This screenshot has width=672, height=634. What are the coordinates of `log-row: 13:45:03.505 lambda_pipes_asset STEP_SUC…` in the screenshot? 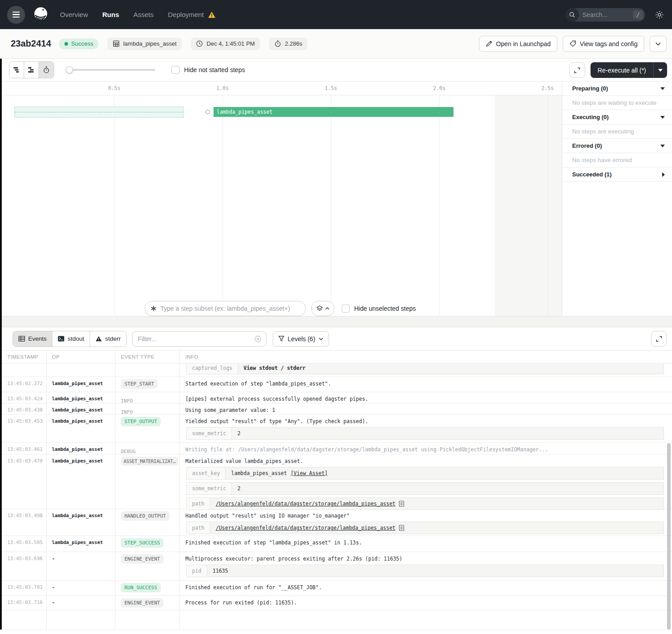 It's located at (336, 544).